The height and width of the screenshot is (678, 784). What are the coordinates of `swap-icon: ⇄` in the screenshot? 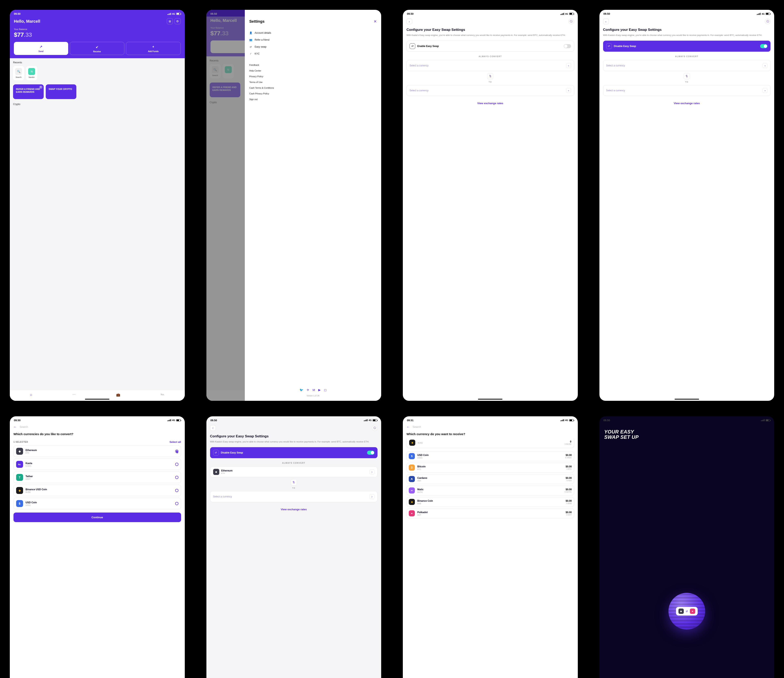 It's located at (412, 46).